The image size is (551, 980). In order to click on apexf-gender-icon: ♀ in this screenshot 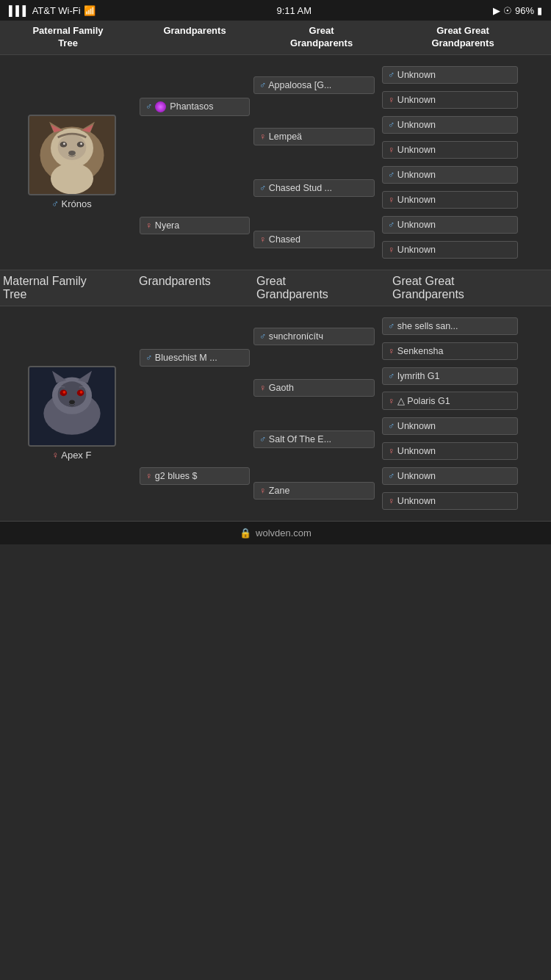, I will do `click(56, 455)`.